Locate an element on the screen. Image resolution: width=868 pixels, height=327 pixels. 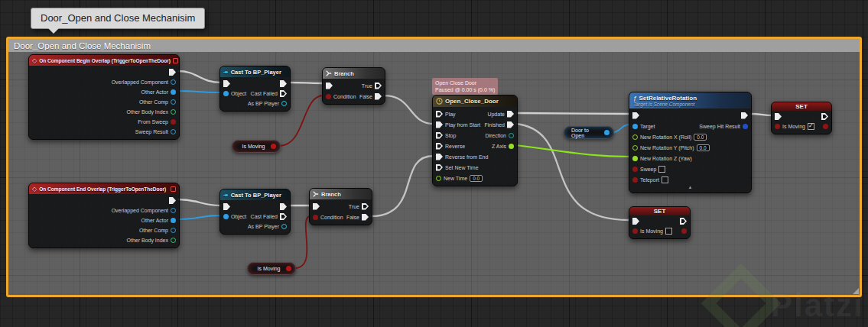
pin-sweep is located at coordinates (635, 170).